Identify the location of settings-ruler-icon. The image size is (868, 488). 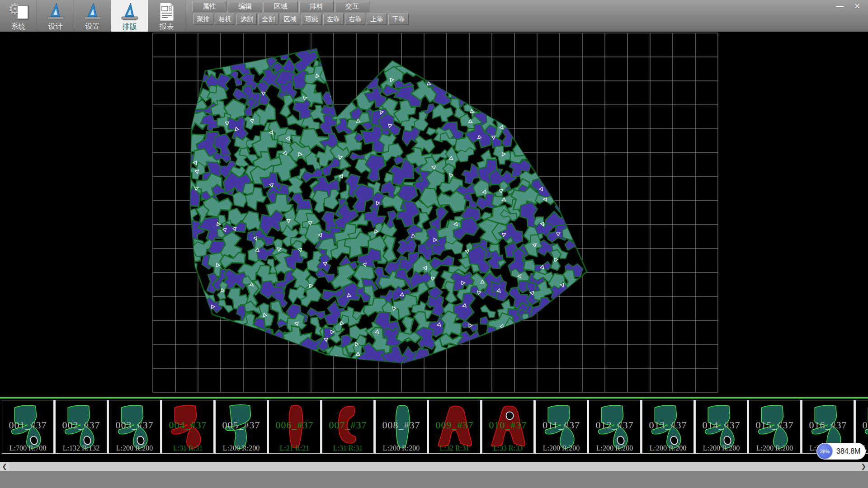
(93, 12).